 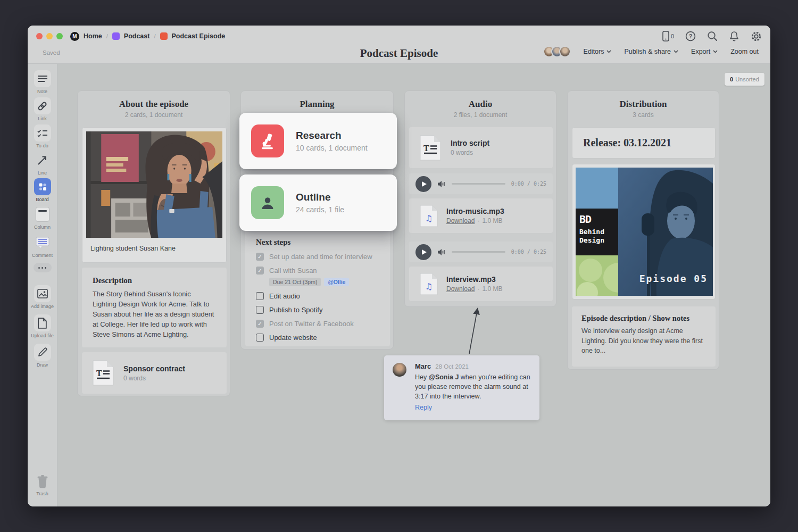 I want to click on cover-art-card: BD Behind Design, so click(x=644, y=232).